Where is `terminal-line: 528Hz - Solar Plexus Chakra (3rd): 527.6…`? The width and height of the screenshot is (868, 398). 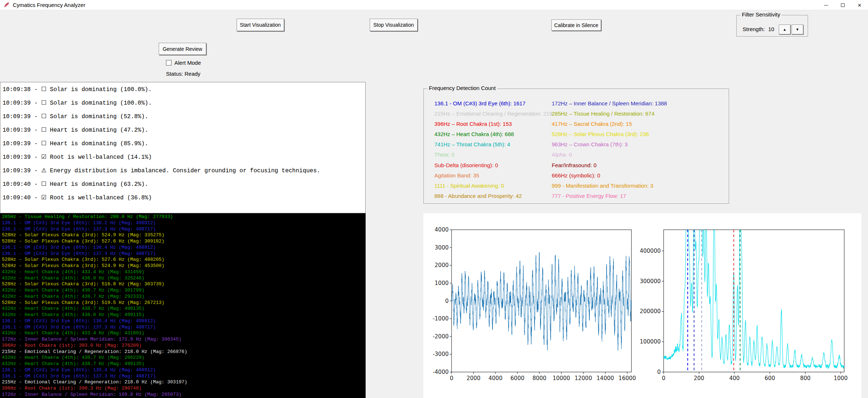
terminal-line: 528Hz - Solar Plexus Chakra (3rd): 527.6… is located at coordinates (184, 241).